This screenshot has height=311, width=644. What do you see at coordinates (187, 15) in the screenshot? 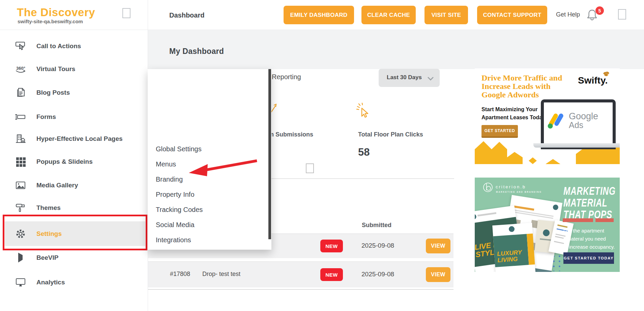
I see `page-title: Dashboard` at bounding box center [187, 15].